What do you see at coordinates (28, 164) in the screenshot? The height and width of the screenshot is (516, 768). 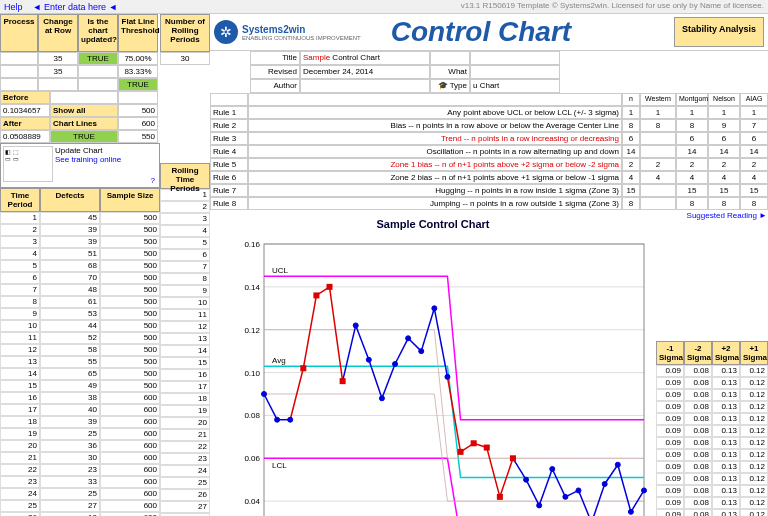 I see `toolbar-thumb: ◧ ⬚▭ ▭` at bounding box center [28, 164].